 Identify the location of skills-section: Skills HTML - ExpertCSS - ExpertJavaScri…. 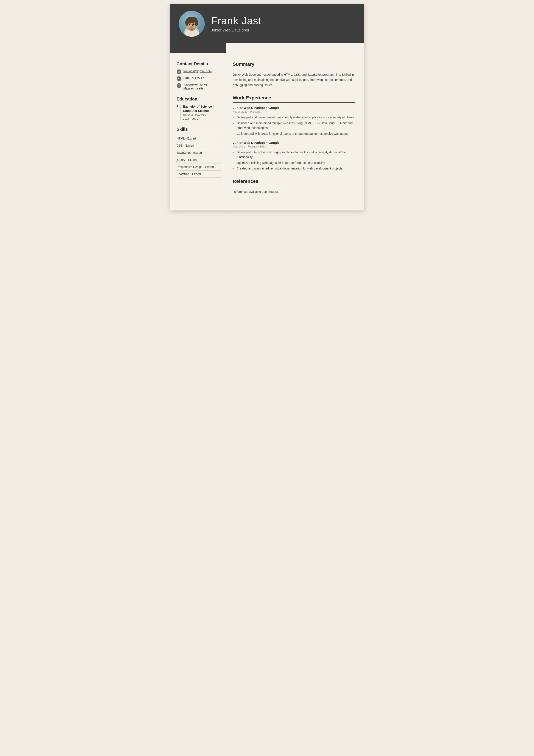
(199, 152).